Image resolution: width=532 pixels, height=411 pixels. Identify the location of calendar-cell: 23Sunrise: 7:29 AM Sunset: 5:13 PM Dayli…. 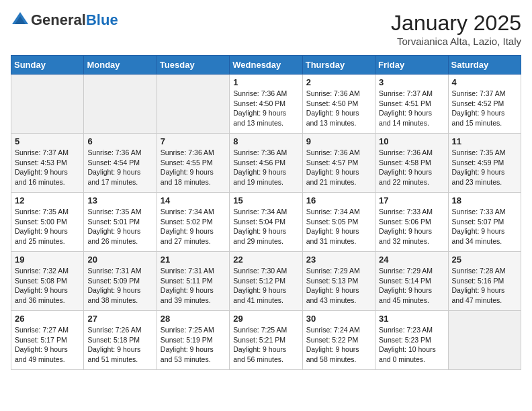
(339, 281).